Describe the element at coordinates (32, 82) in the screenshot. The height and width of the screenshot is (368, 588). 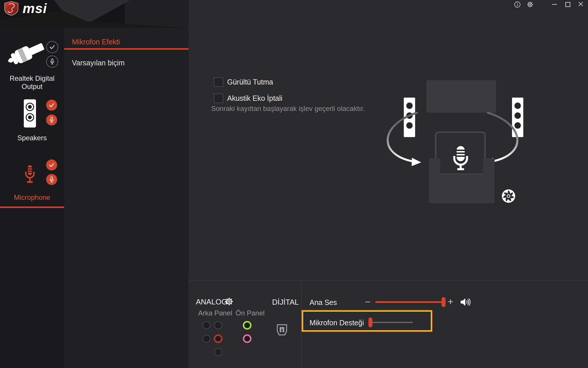
I see `device-label-realtek: Realtek Digital Output` at that location.